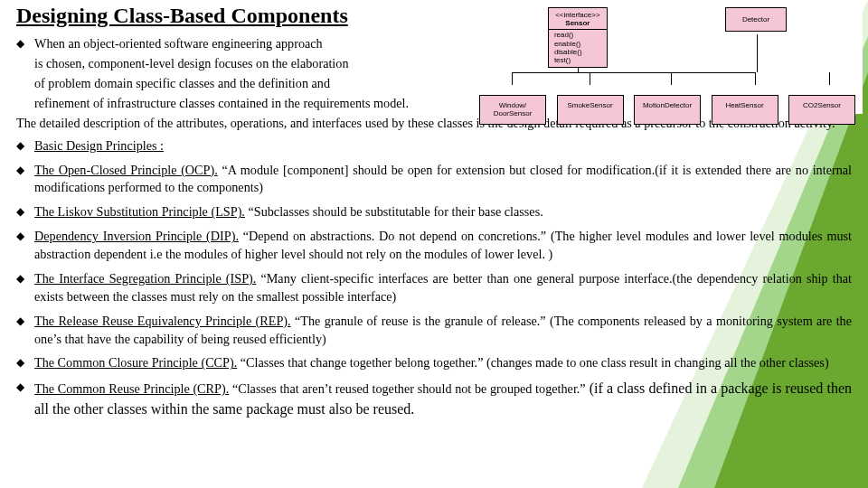 This screenshot has width=868, height=488. Describe the element at coordinates (533, 362) in the screenshot. I see `principle-rest: “Classes that change together belong tog…` at that location.